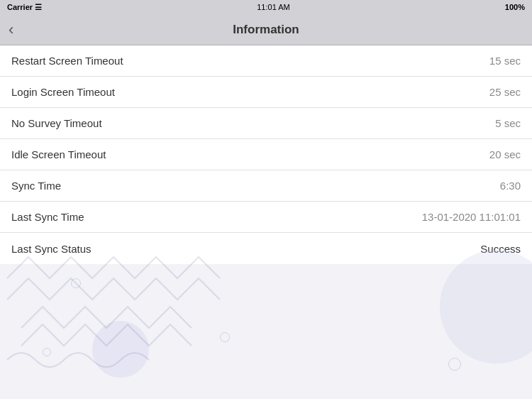  What do you see at coordinates (273, 7) in the screenshot?
I see `time-label: 11:01 AM` at bounding box center [273, 7].